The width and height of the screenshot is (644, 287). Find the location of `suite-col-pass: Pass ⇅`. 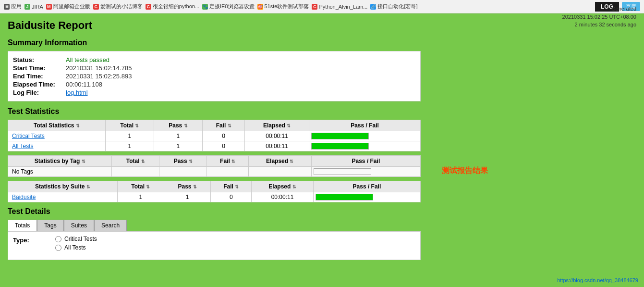

suite-col-pass: Pass ⇅ is located at coordinates (187, 187).